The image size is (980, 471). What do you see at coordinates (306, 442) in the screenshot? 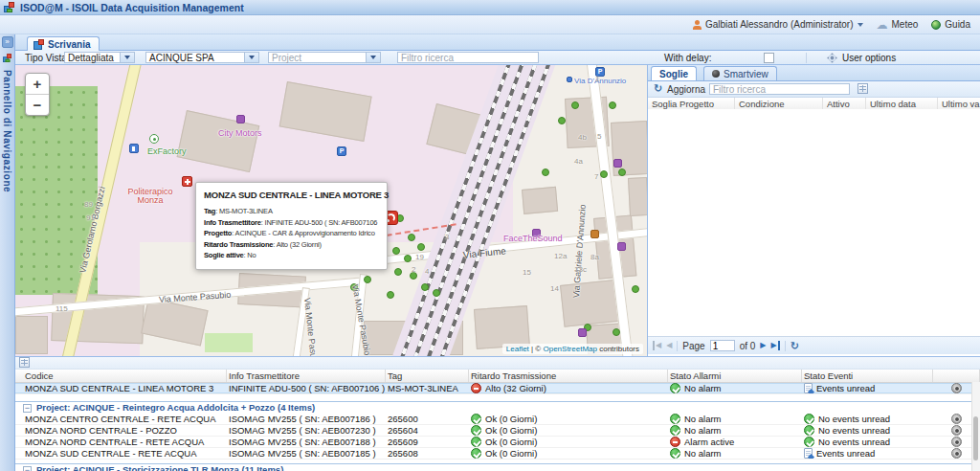
I see `cell-info-trasmettitore: ISOMAG MV255 ( SN: AEB007188 )` at bounding box center [306, 442].